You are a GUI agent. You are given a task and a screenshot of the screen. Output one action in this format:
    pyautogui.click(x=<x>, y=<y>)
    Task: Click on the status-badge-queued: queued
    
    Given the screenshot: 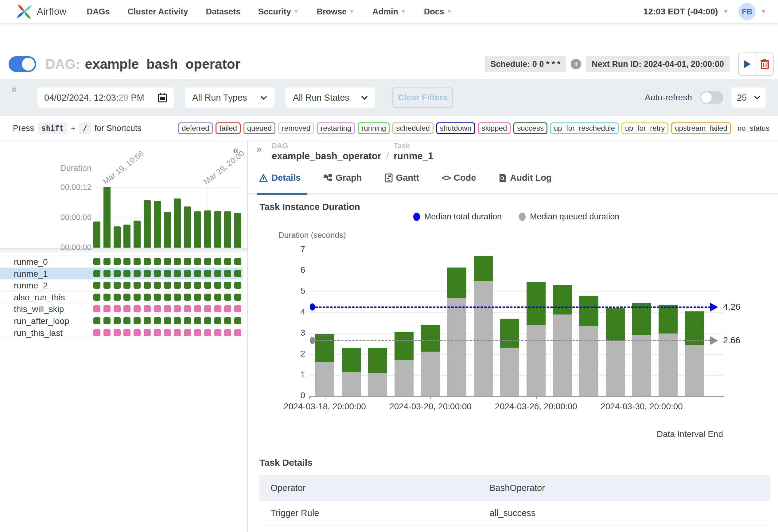 What is the action you would take?
    pyautogui.click(x=259, y=128)
    